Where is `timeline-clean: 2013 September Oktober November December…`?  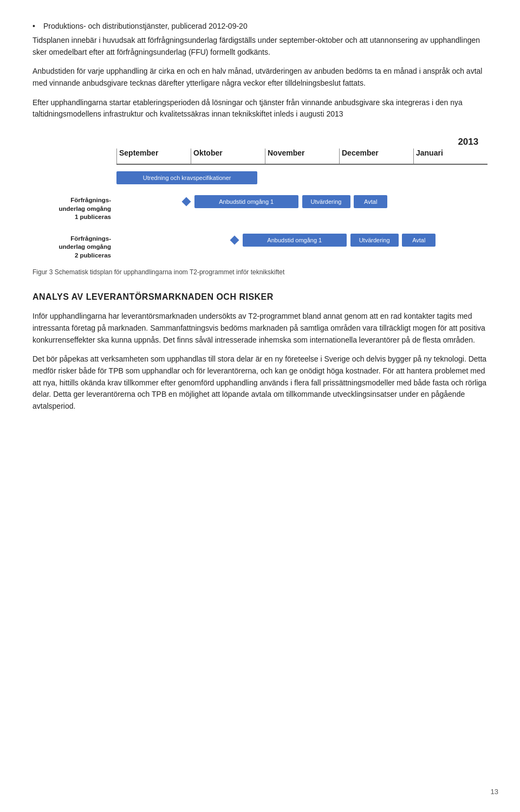 timeline-clean: 2013 September Oktober November December… is located at coordinates (260, 198).